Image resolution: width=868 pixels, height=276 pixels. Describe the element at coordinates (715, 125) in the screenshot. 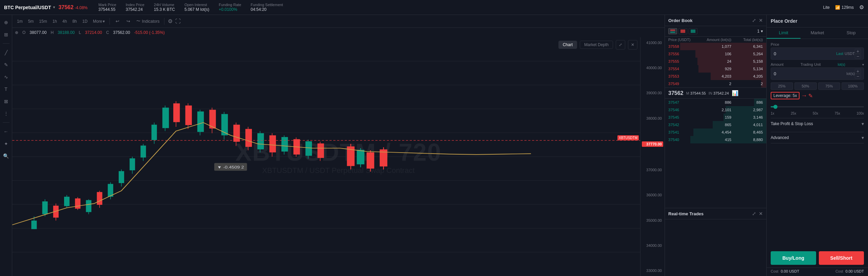

I see `ob-bid-row: 37542 865 4,011` at that location.